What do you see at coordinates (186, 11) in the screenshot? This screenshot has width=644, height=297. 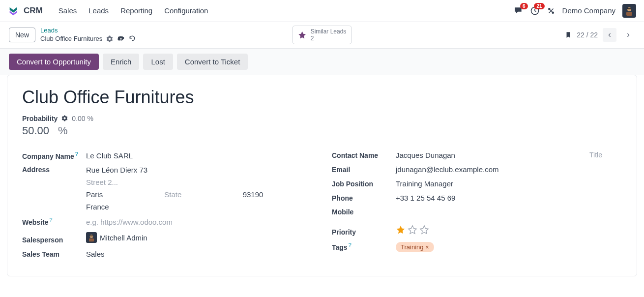 I see `nav-configuration: Configuration` at bounding box center [186, 11].